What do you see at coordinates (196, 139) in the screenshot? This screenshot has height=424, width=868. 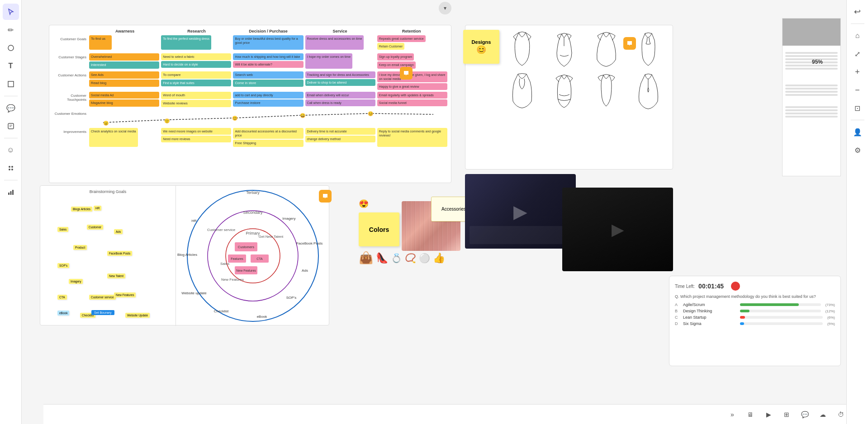 I see `sticky-more-reviews: Need more reviews` at bounding box center [196, 139].